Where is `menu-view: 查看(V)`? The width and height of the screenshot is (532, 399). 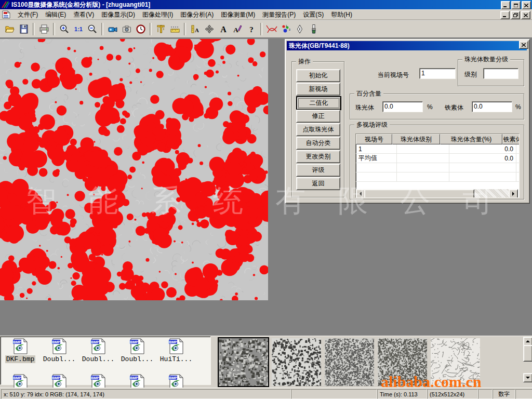 menu-view: 查看(V) is located at coordinates (84, 15).